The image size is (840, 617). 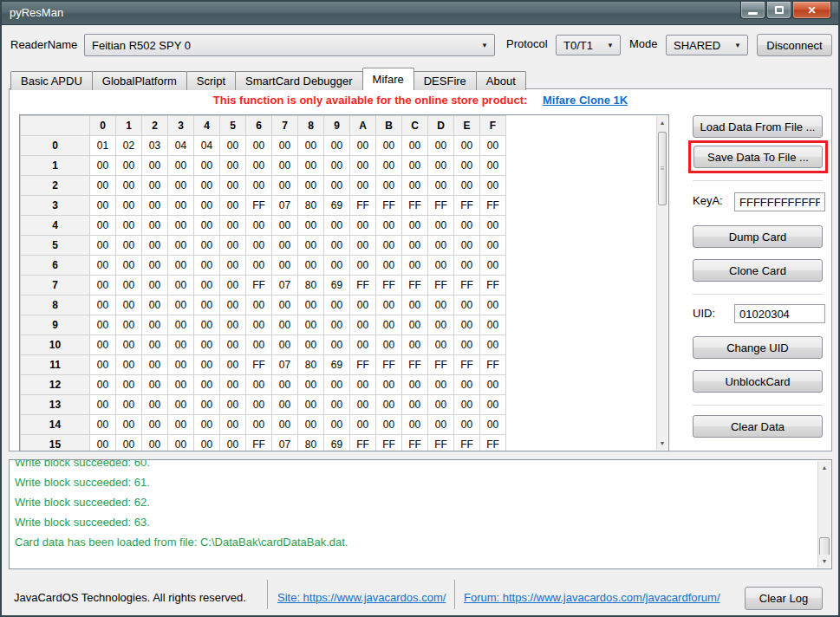 I want to click on hex-col-header: F, so click(x=493, y=127).